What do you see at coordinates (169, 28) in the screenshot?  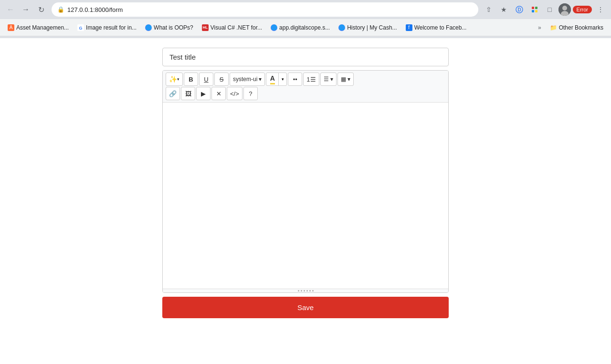 I see `bookmark-oops: 🌐 What is OOPs?` at bounding box center [169, 28].